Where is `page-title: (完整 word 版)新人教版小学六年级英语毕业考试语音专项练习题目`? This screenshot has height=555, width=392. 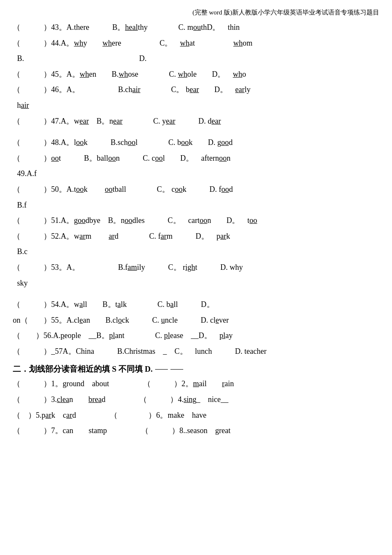
page-title: (完整 word 版)新人教版小学六年级英语毕业考试语音专项练习题目 is located at coordinates (196, 13).